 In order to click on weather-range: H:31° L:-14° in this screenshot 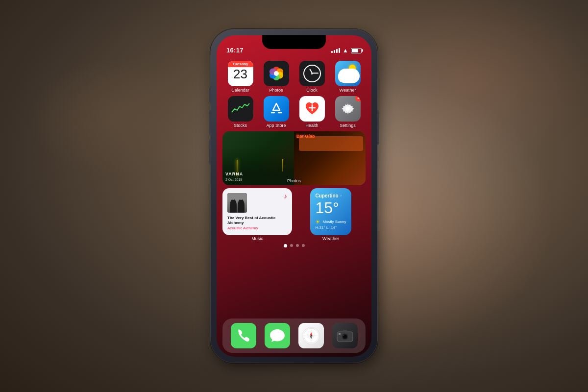, I will do `click(330, 227)`.